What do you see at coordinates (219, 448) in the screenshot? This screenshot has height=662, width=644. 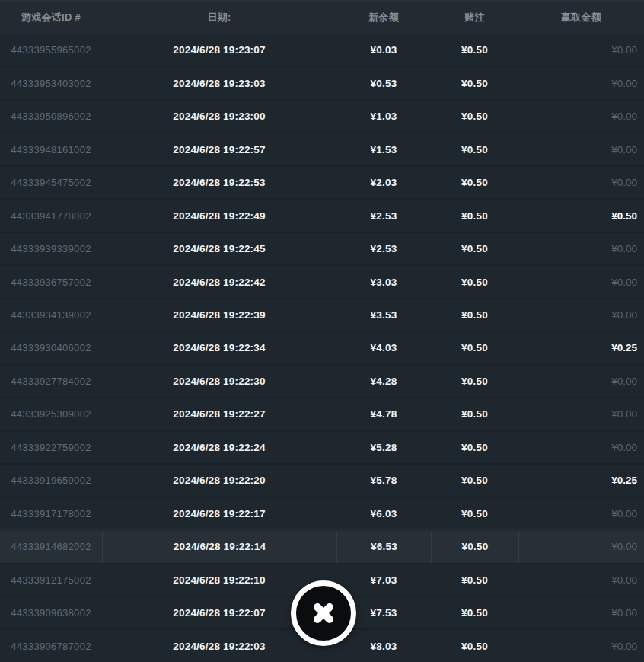 I see `date-cell: 2024/6/28 19:22:24` at bounding box center [219, 448].